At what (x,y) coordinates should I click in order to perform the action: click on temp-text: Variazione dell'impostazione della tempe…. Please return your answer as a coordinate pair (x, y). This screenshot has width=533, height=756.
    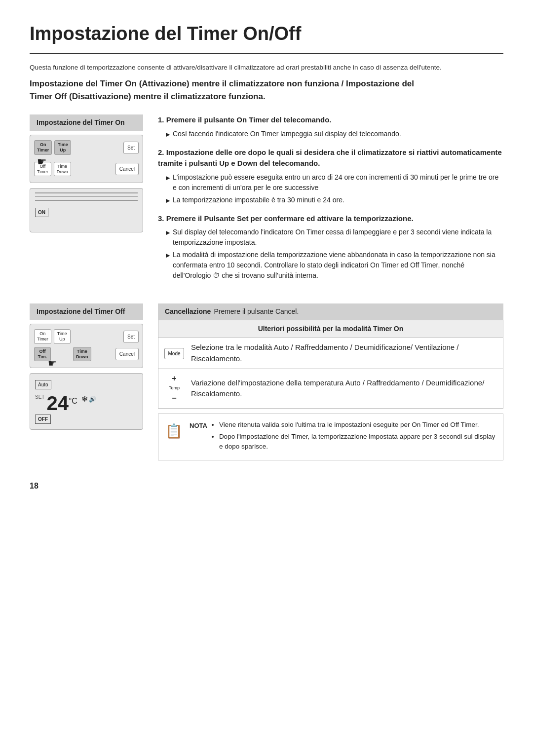
    Looking at the image, I should click on (344, 389).